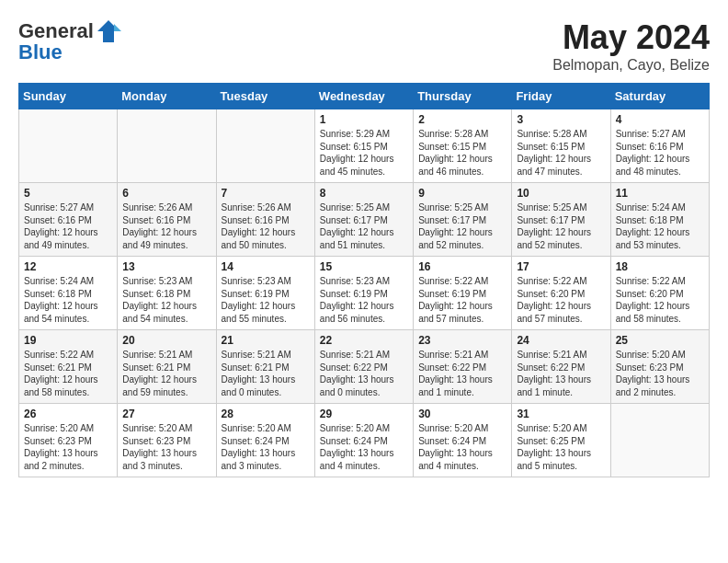  What do you see at coordinates (631, 46) in the screenshot?
I see `title-block: May 2024 Belmopan, Cayo, Belize` at bounding box center [631, 46].